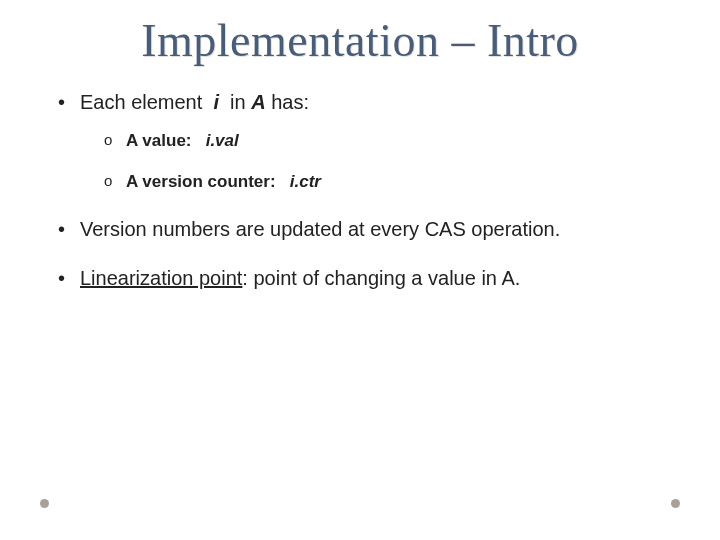  Describe the element at coordinates (369, 278) in the screenshot. I see `bullet-linearization-point: Linearization point: point of changing a…` at that location.